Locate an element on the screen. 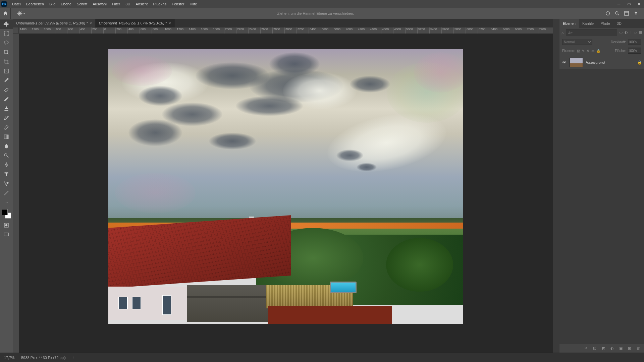 The width and height of the screenshot is (644, 362). healing-tool is located at coordinates (6, 90).